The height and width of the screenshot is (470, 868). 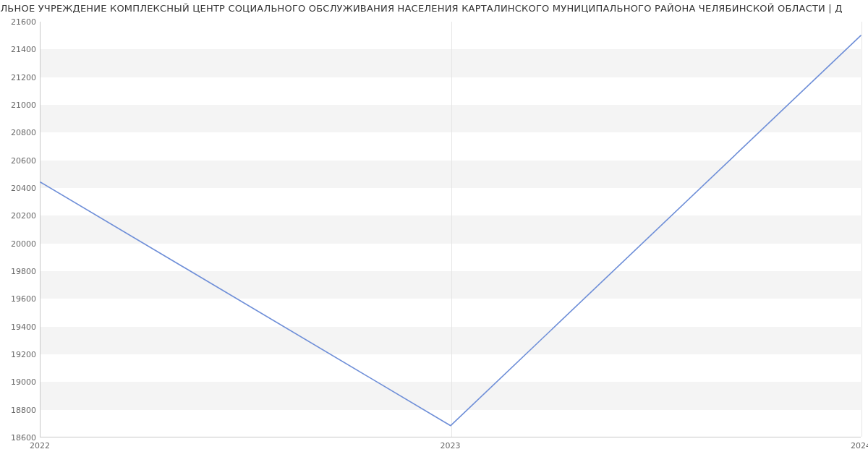 What do you see at coordinates (22, 49) in the screenshot?
I see `y-tick-label: 21400` at bounding box center [22, 49].